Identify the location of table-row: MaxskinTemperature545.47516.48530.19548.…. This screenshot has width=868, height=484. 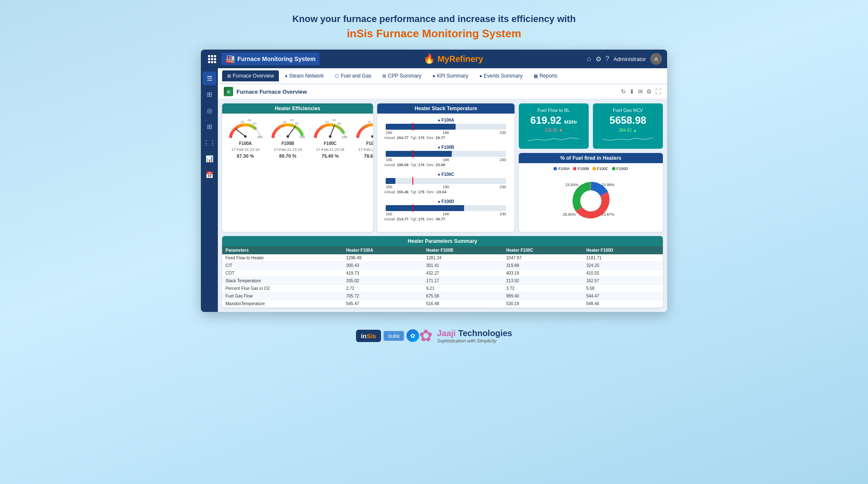
(442, 304).